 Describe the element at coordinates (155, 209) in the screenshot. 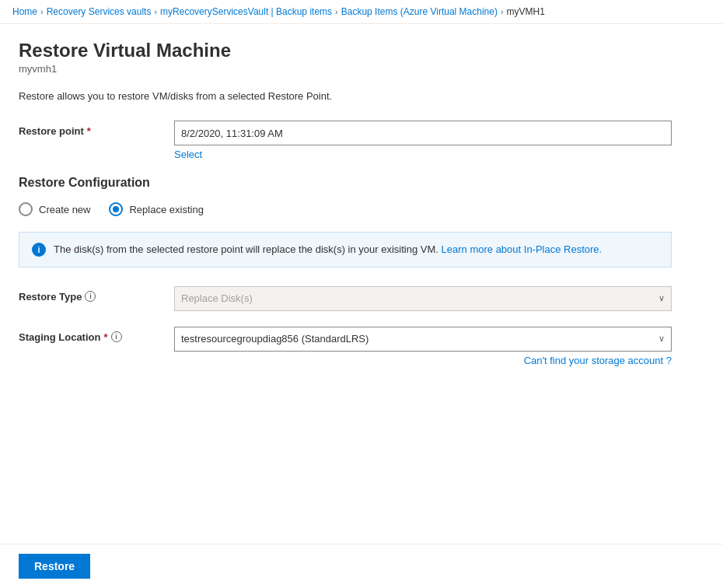

I see `radio-replace-existing: Replace existing` at that location.